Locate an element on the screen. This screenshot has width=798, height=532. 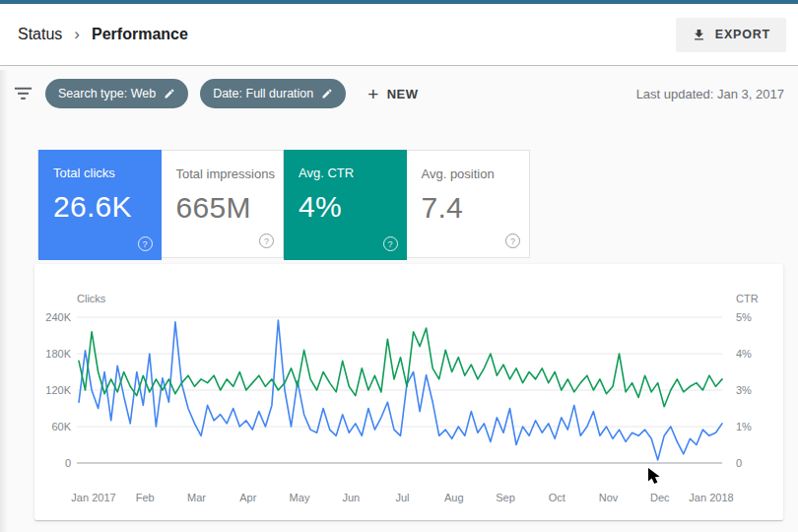
new-filter-button: NEW is located at coordinates (392, 95).